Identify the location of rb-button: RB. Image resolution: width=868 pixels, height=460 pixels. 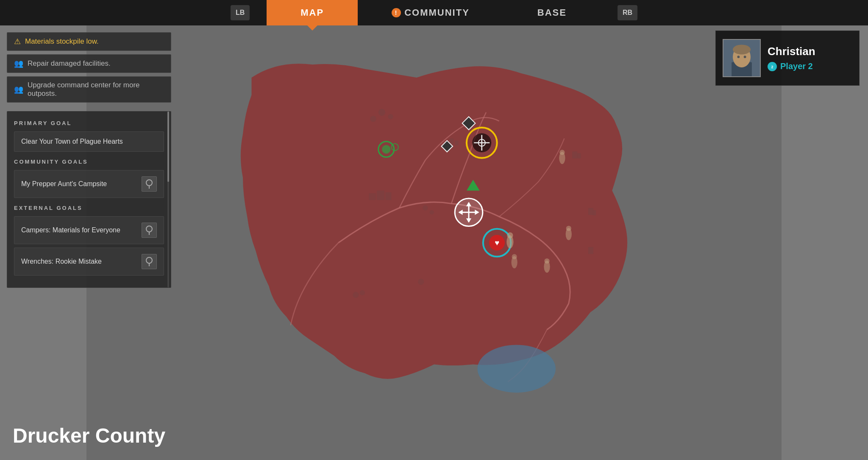
(627, 13).